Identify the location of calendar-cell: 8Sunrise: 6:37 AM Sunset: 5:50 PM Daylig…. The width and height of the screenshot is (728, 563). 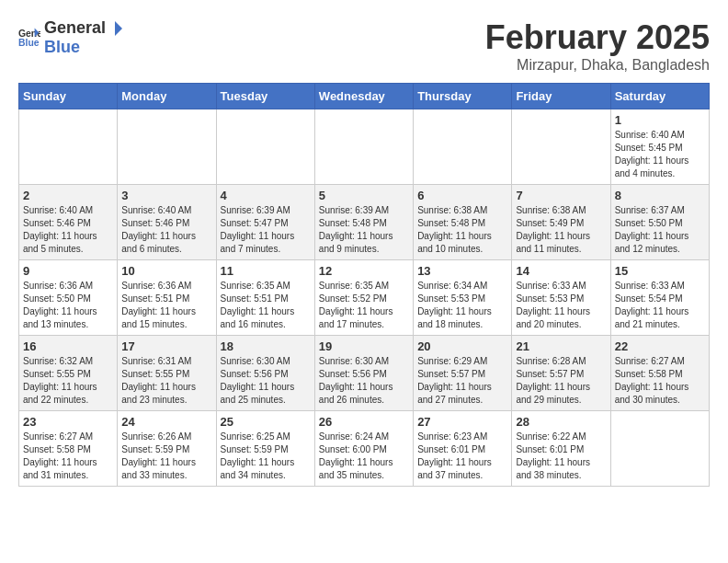
(660, 223).